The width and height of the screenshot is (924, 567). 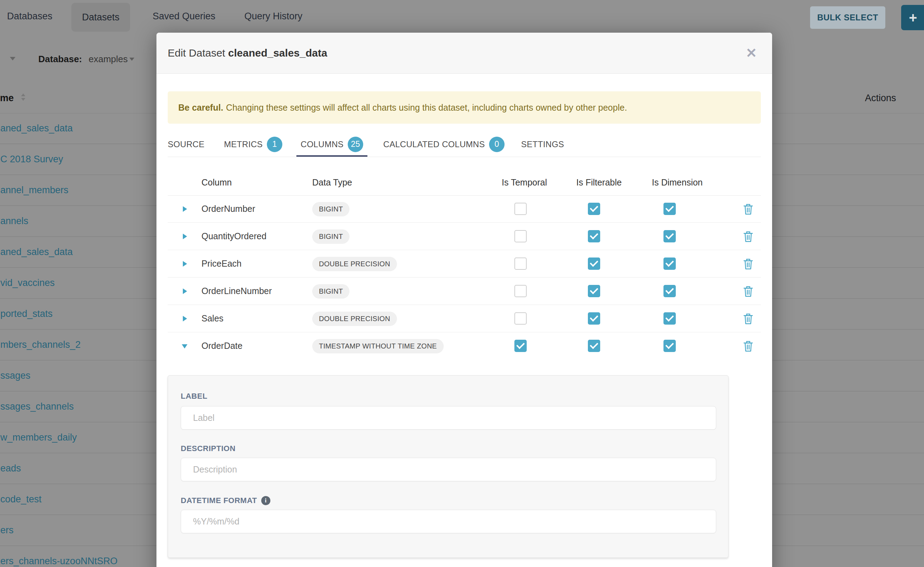 What do you see at coordinates (234, 236) in the screenshot?
I see `column-name: QuantityOrdered` at bounding box center [234, 236].